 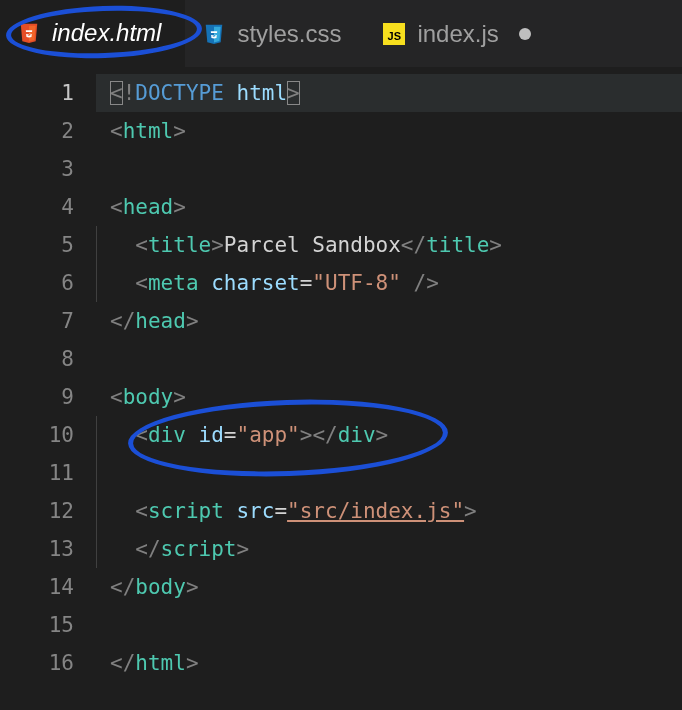 What do you see at coordinates (389, 93) in the screenshot?
I see `code-line: <!DOCTYPE html>` at bounding box center [389, 93].